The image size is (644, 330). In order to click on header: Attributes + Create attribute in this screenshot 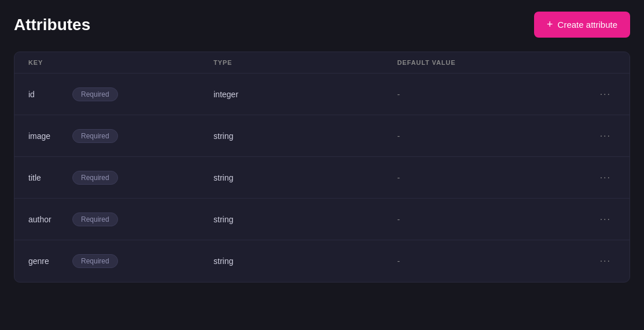, I will do `click(322, 24)`.